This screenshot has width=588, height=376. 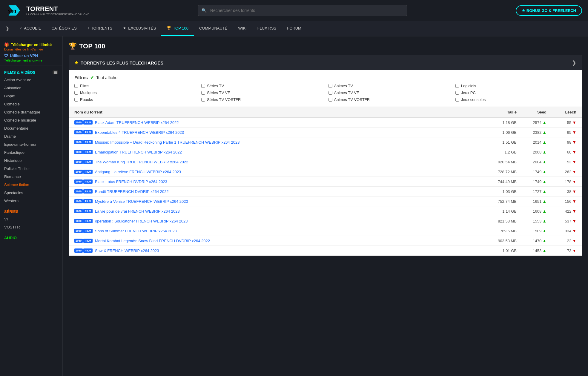 What do you see at coordinates (31, 128) in the screenshot?
I see `sidebar-item-documentaire: Documentaire` at bounding box center [31, 128].